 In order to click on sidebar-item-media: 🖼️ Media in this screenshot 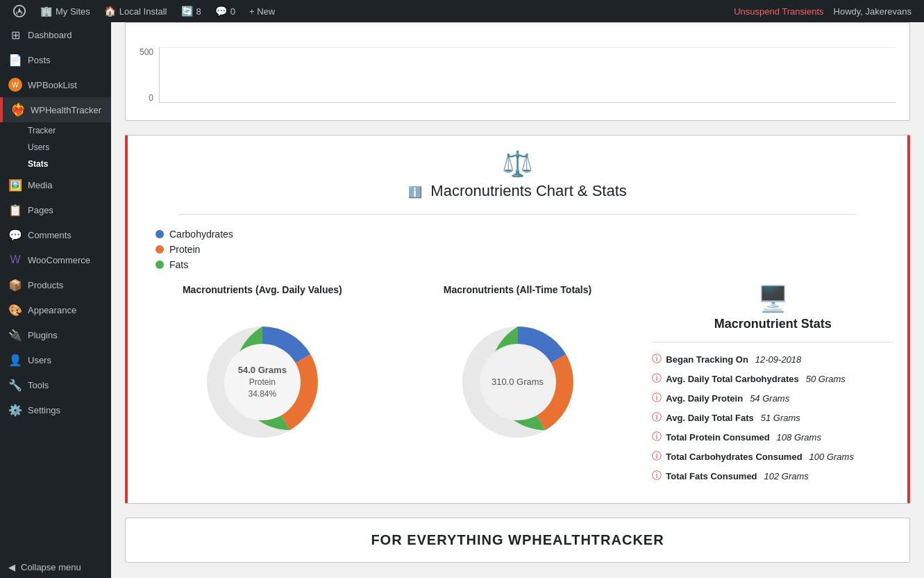, I will do `click(56, 185)`.